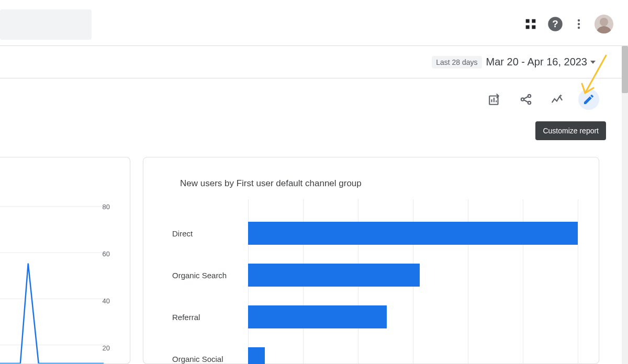 The width and height of the screenshot is (628, 364). I want to click on customize-report-button, so click(589, 99).